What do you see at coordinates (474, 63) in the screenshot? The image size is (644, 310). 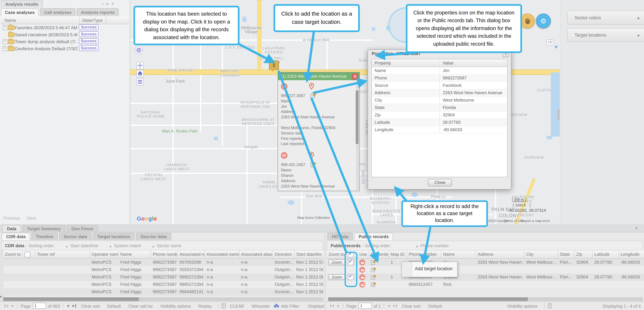 I see `value-column: Value` at bounding box center [474, 63].